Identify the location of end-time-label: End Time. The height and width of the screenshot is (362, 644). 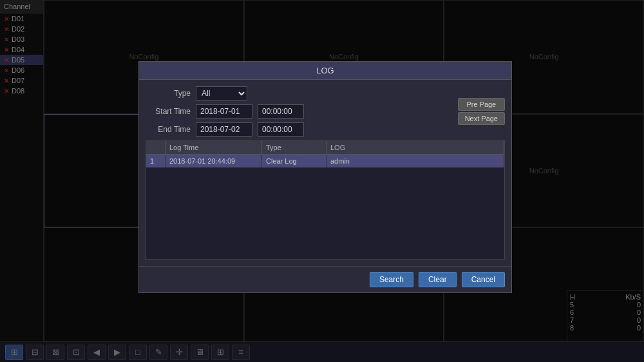
(168, 129).